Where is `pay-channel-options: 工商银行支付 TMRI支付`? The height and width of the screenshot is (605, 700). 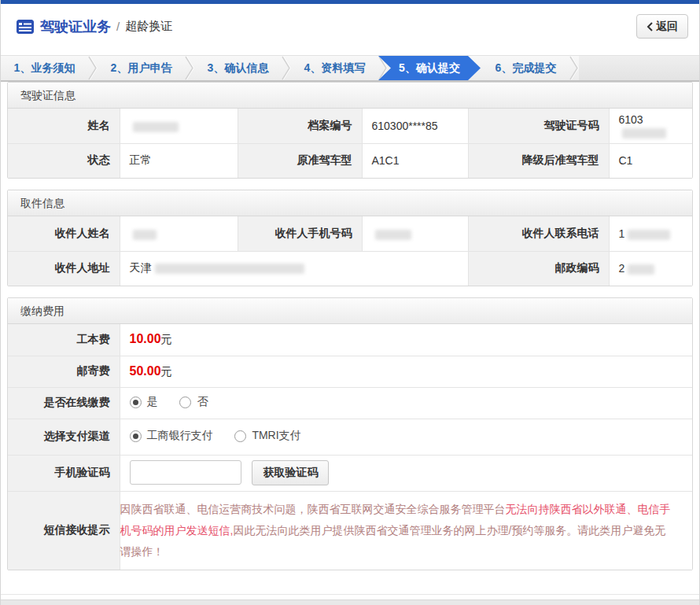 pay-channel-options: 工商银行支付 TMRI支付 is located at coordinates (406, 437).